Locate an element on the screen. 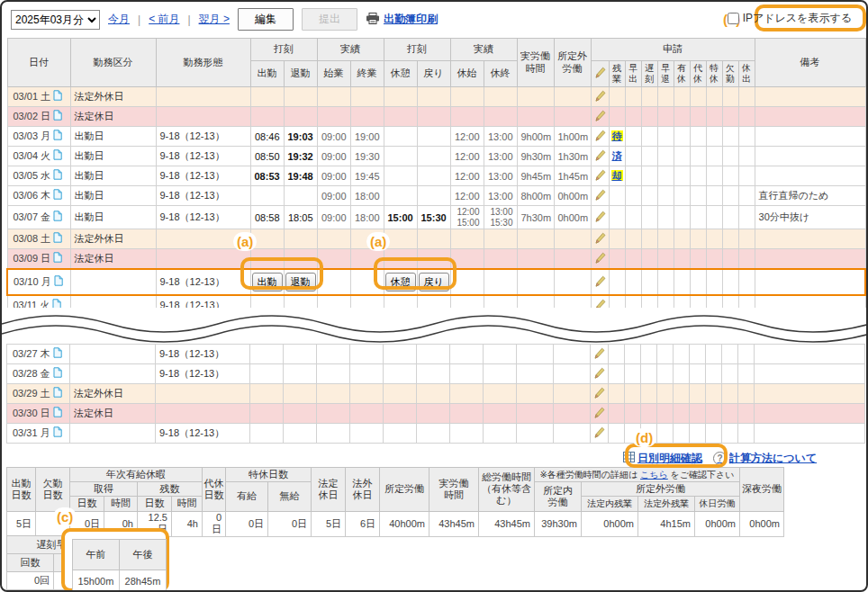 Image resolution: width=868 pixels, height=592 pixels. ip-address-checkbox is located at coordinates (733, 18).